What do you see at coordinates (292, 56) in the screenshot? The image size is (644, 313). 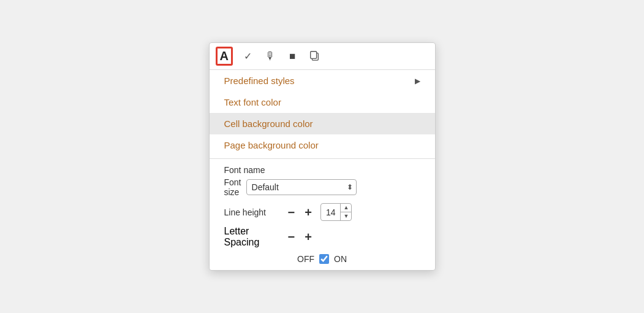 I see `square-fill-button: ■` at bounding box center [292, 56].